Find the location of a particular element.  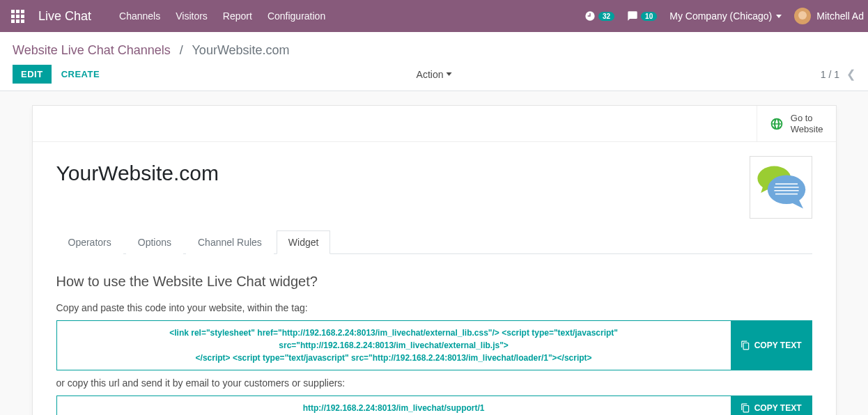

tab-operators: Operators is located at coordinates (90, 242).